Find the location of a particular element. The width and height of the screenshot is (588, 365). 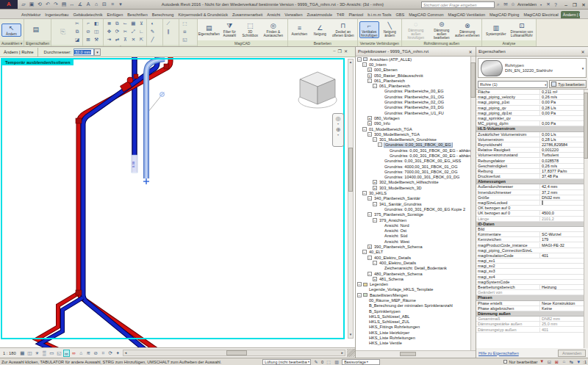

project-browser-hscroll-thumb is located at coordinates (408, 354).